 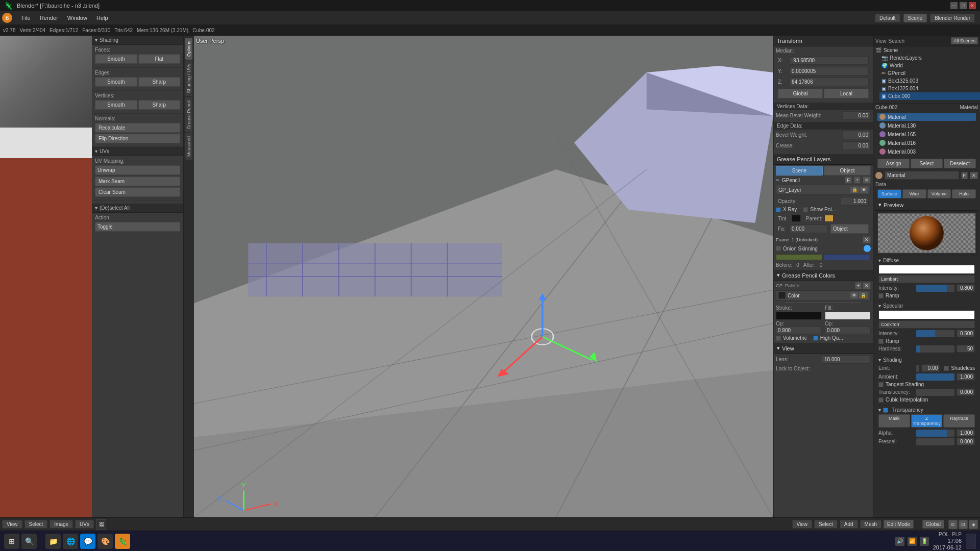 I want to click on viewport-mode-icons: 🖼, so click(x=101, y=524).